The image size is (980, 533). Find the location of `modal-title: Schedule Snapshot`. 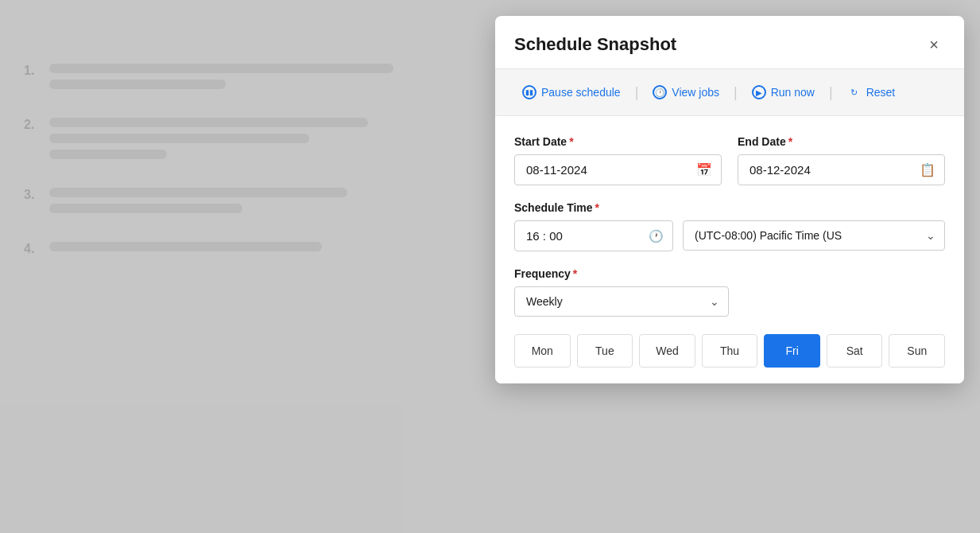

modal-title: Schedule Snapshot is located at coordinates (595, 45).